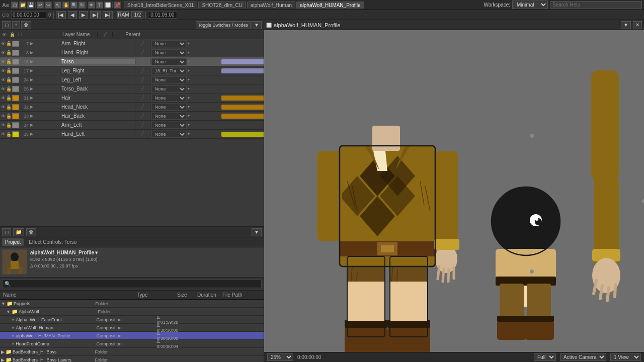  What do you see at coordinates (222, 5) in the screenshot?
I see `tab-shot28: SHOT28_dlm_CU` at bounding box center [222, 5].